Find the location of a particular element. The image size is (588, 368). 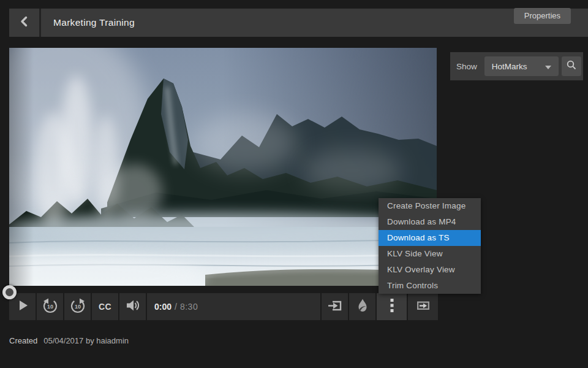

forward-10-icon: 10 is located at coordinates (78, 307).